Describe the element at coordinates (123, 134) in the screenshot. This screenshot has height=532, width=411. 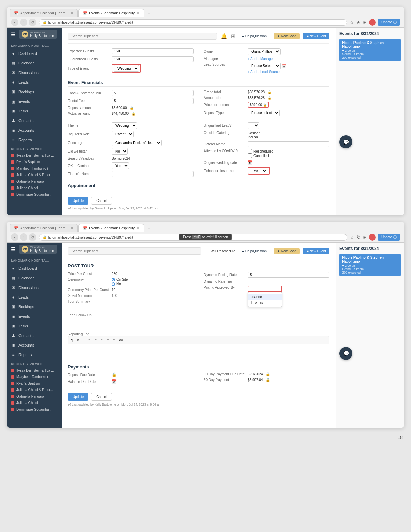
I see `inquirer-role-select: Parent` at that location.